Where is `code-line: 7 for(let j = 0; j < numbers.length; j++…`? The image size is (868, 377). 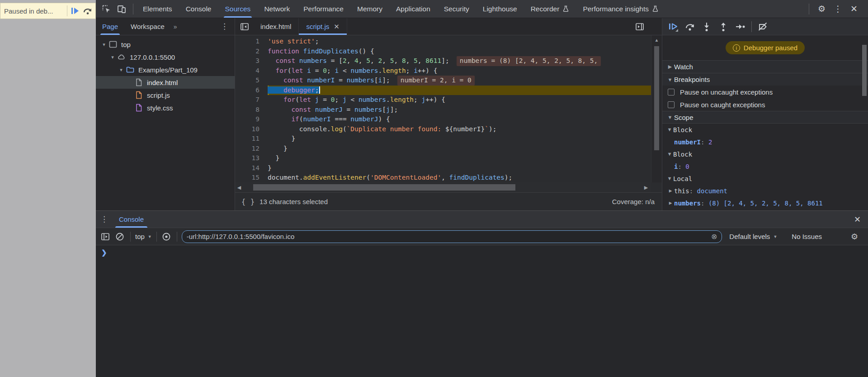
code-line: 7 for(let j = 0; j < numbers.length; j++… is located at coordinates (443, 100).